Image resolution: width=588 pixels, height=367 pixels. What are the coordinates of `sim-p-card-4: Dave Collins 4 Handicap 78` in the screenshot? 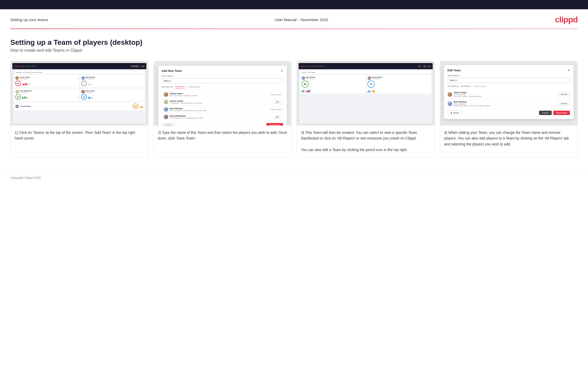 It's located at (112, 95).